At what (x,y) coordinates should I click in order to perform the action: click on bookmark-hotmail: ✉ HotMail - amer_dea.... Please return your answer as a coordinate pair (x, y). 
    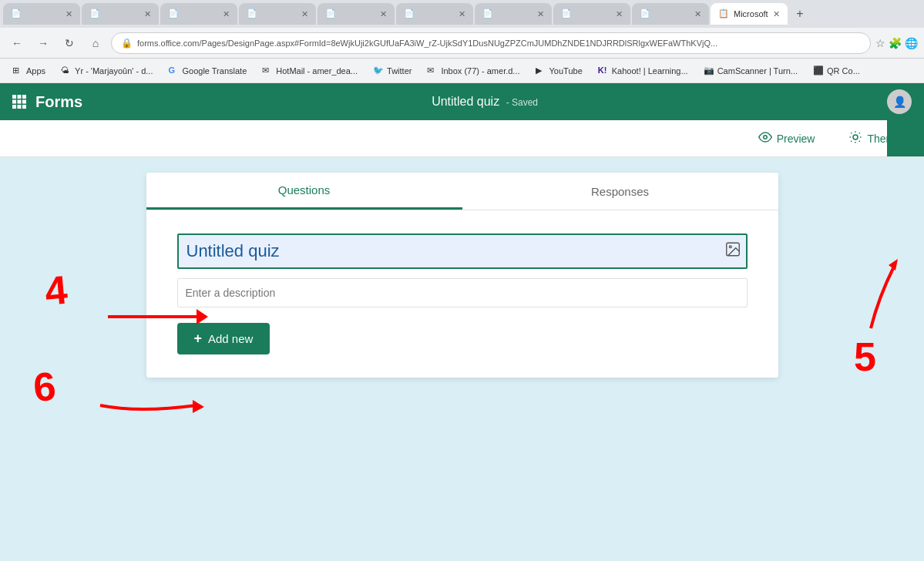
    Looking at the image, I should click on (310, 71).